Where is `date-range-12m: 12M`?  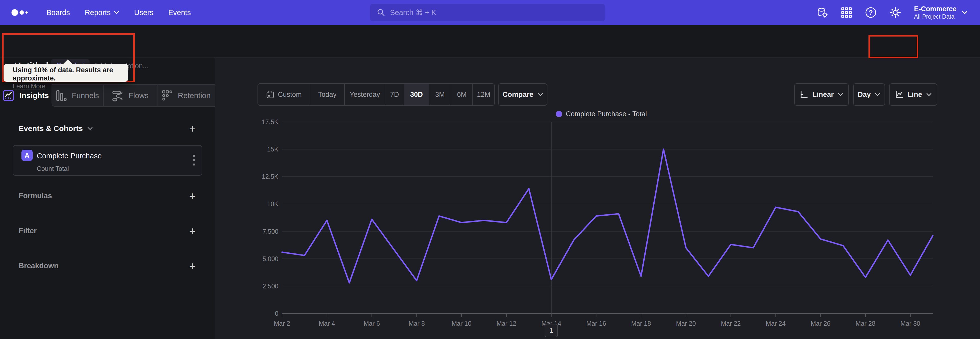
date-range-12m: 12M is located at coordinates (483, 94).